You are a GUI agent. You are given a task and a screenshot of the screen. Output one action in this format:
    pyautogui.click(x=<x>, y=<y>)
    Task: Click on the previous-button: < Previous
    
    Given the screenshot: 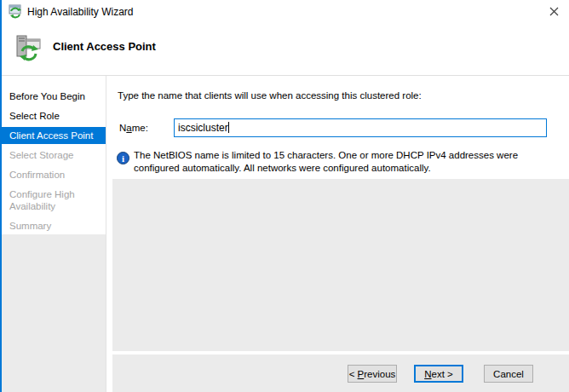 What is the action you would take?
    pyautogui.click(x=372, y=373)
    